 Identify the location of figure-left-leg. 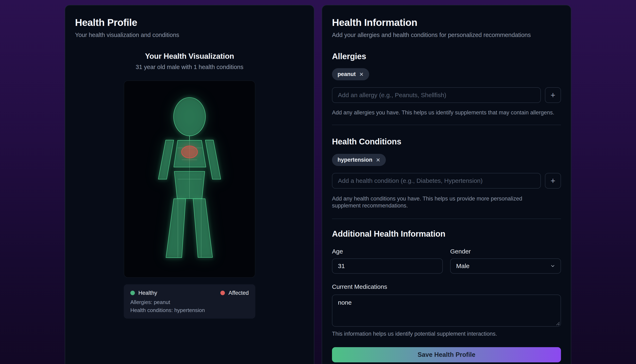
(176, 228).